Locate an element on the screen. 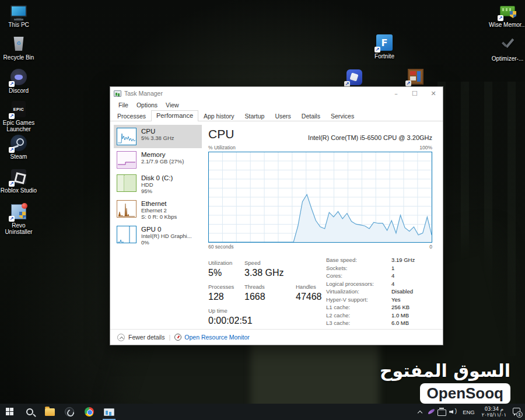 The image size is (525, 420). desktop-icon-wise-memory: ↗ Wise Memor... is located at coordinates (507, 15).